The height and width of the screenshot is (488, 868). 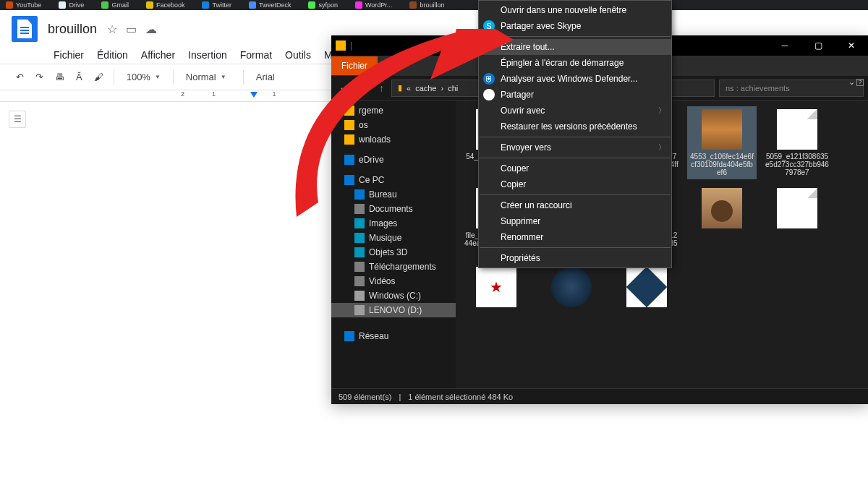 I want to click on favicon-icon, so click(x=252, y=5).